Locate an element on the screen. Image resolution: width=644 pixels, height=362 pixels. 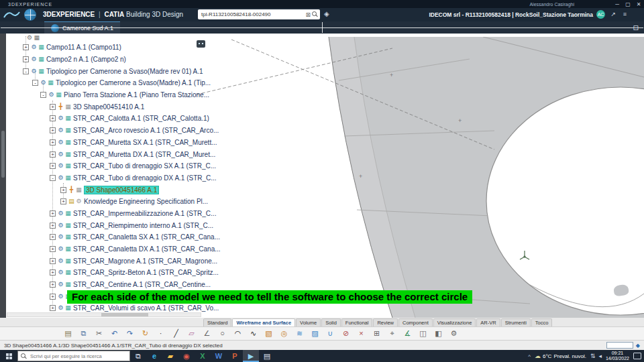
plane-icon: ▱ is located at coordinates (192, 334).